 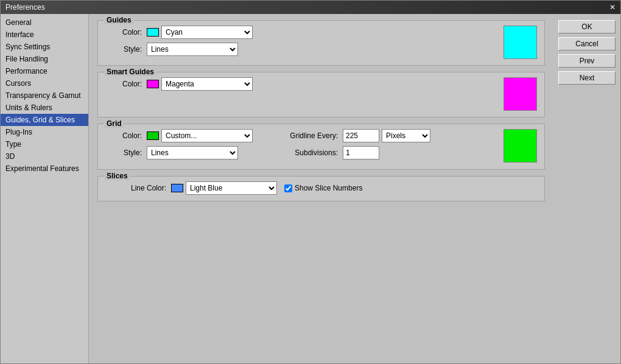 What do you see at coordinates (44, 108) in the screenshot?
I see `sidebar-item-units-rulers: Units & Rulers` at bounding box center [44, 108].